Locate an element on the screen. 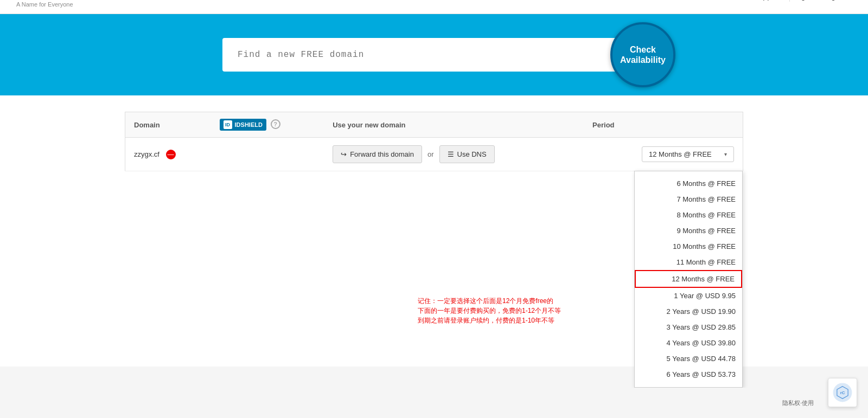  dropdown-item: 7 Years @ USD 62.69 is located at coordinates (688, 385).